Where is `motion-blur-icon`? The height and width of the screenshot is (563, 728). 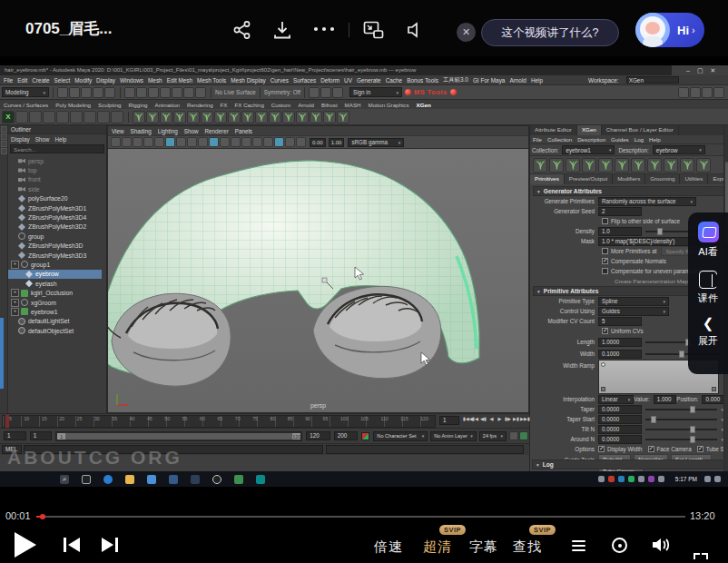 motion-blur-icon is located at coordinates (225, 142).